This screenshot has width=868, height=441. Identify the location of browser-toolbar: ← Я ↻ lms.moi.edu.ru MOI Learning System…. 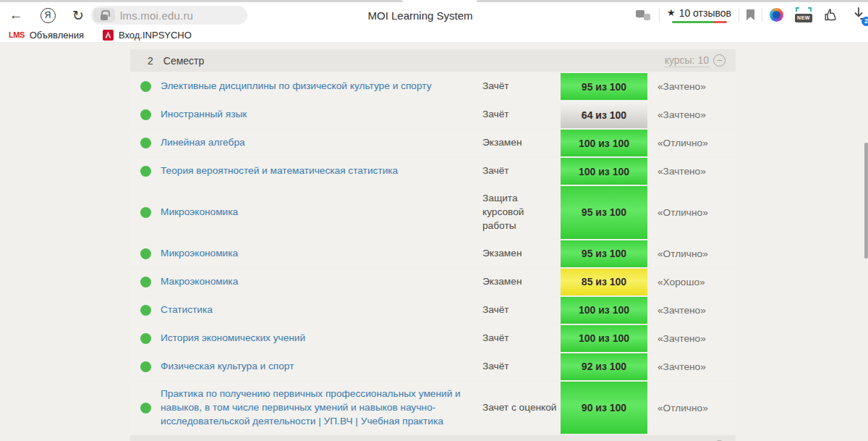
(434, 14).